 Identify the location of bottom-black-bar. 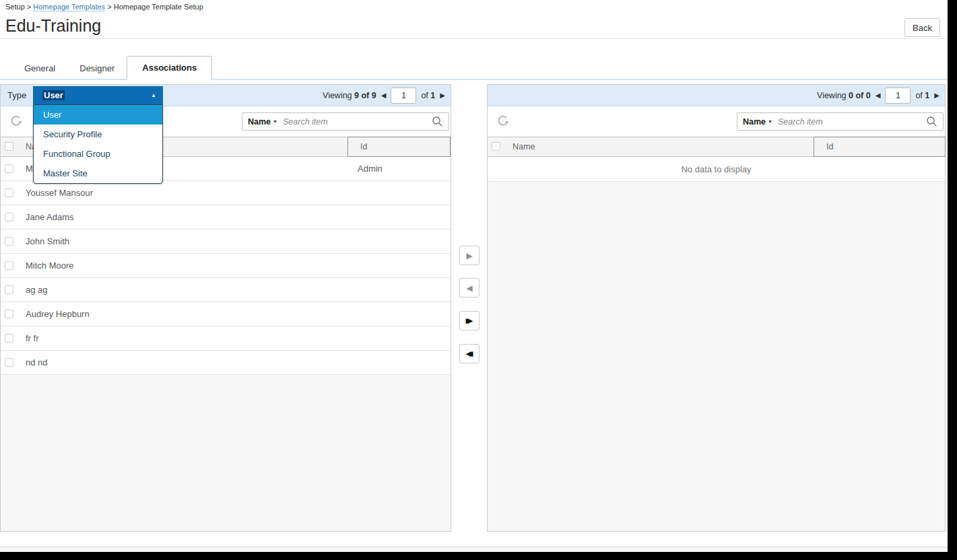
(478, 556).